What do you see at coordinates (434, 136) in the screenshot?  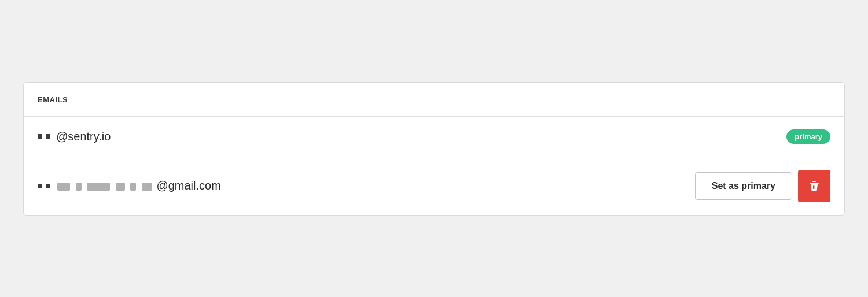 I see `email-primary-content: @sentry.io primary` at bounding box center [434, 136].